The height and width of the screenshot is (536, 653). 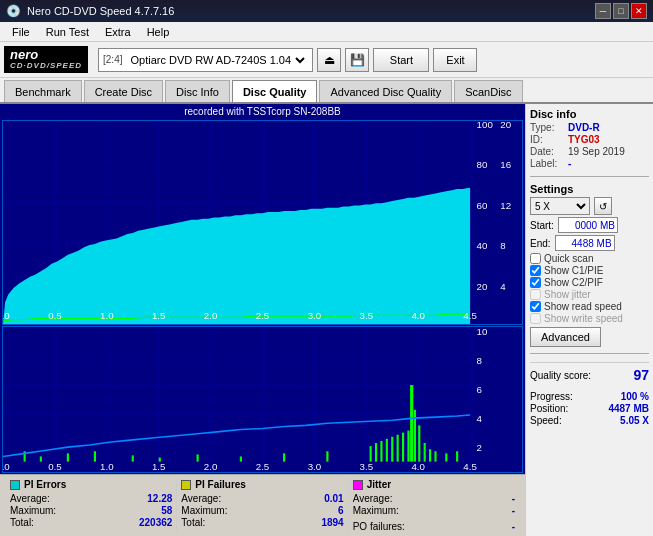 What do you see at coordinates (358, 485) in the screenshot?
I see `jitter-color` at bounding box center [358, 485].